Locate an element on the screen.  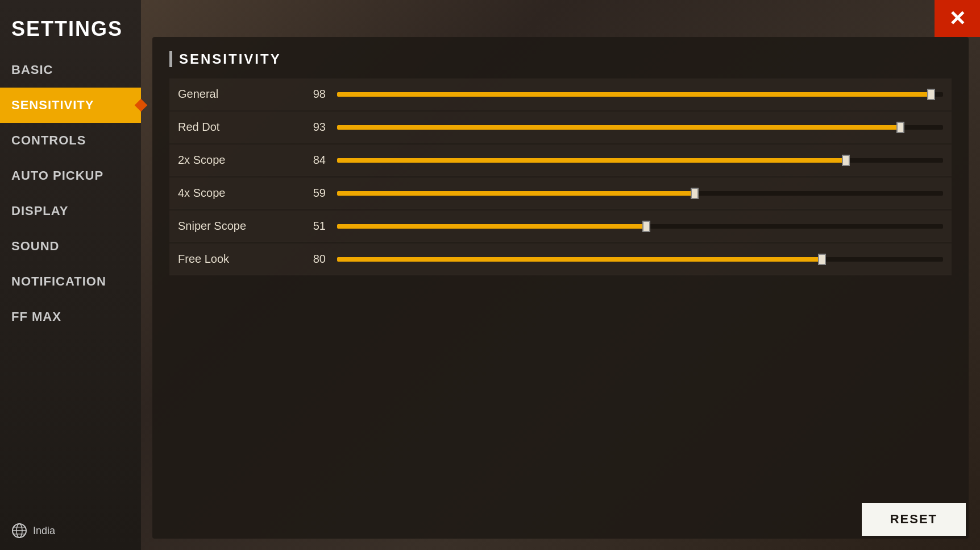
slider-track-general is located at coordinates (640, 94).